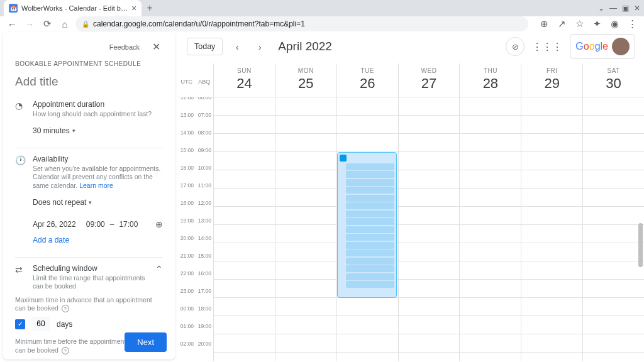 The height and width of the screenshot is (362, 644). I want to click on time-label: 08:00, so click(204, 138).